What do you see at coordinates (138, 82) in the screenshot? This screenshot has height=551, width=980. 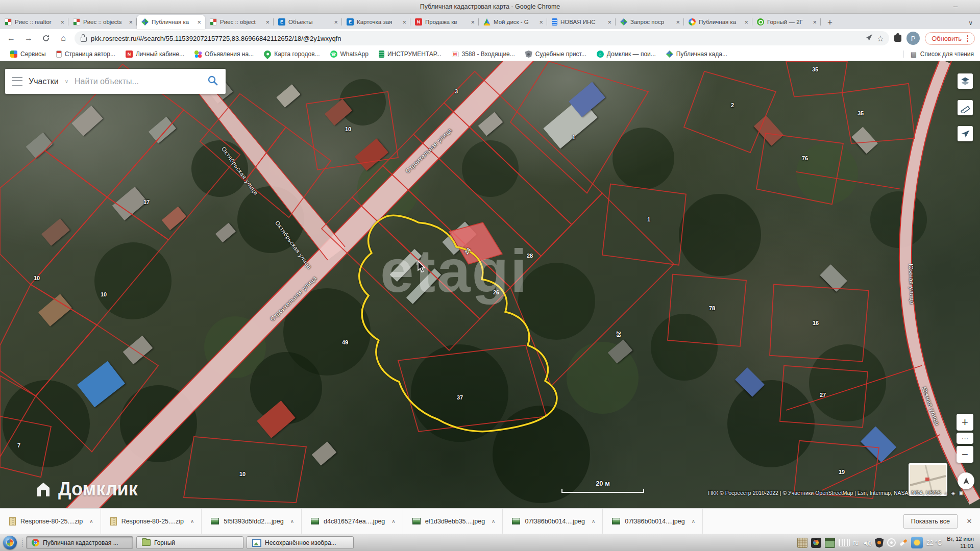 I see `search-input: Найти объекты...` at bounding box center [138, 82].